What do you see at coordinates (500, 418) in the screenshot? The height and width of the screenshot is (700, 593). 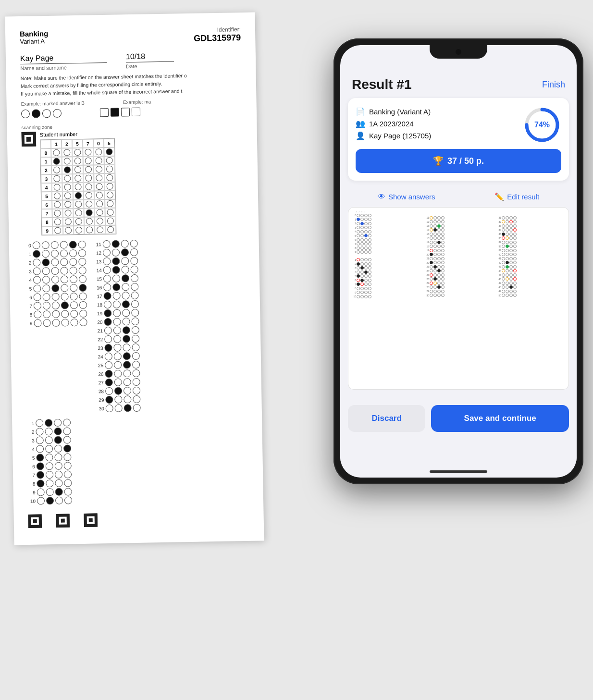 I see `save-continue-button: Save and continue` at bounding box center [500, 418].